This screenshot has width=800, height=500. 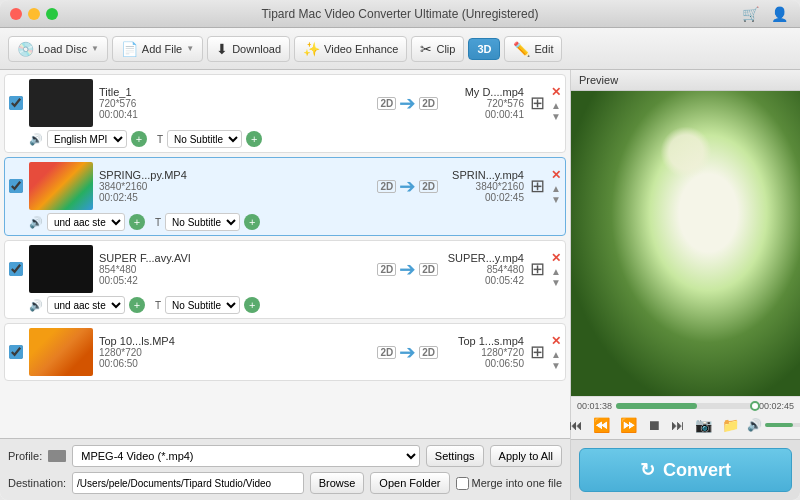 What do you see at coordinates (556, 111) in the screenshot?
I see `nav-arrows-1: ▲▼` at bounding box center [556, 111].